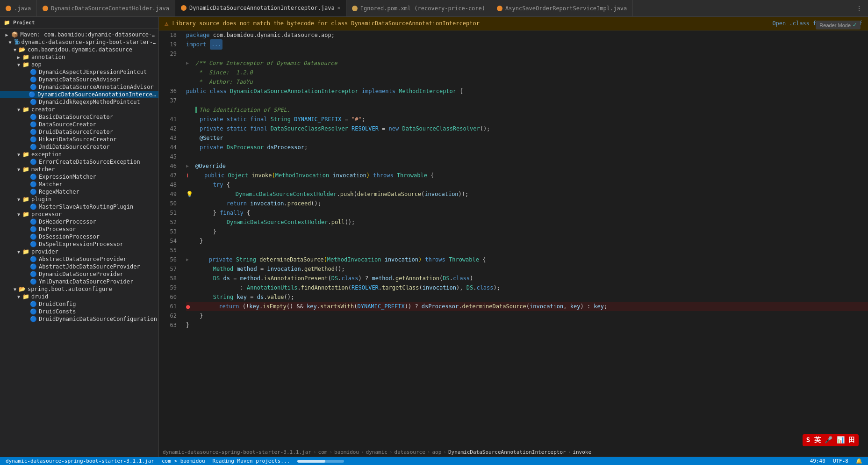  What do you see at coordinates (840, 461) in the screenshot?
I see `status-encoding: UTF-8` at bounding box center [840, 461].